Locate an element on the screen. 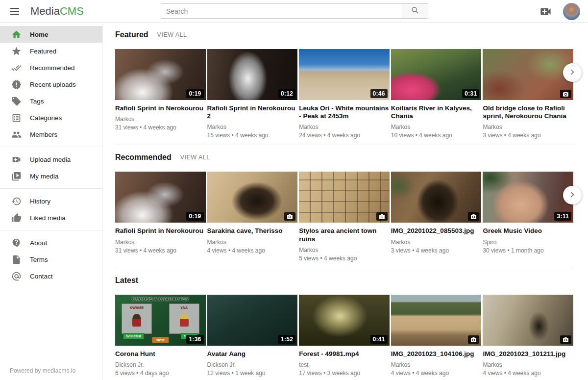 The height and width of the screenshot is (380, 588). sidebar-item-about: About is located at coordinates (51, 243).